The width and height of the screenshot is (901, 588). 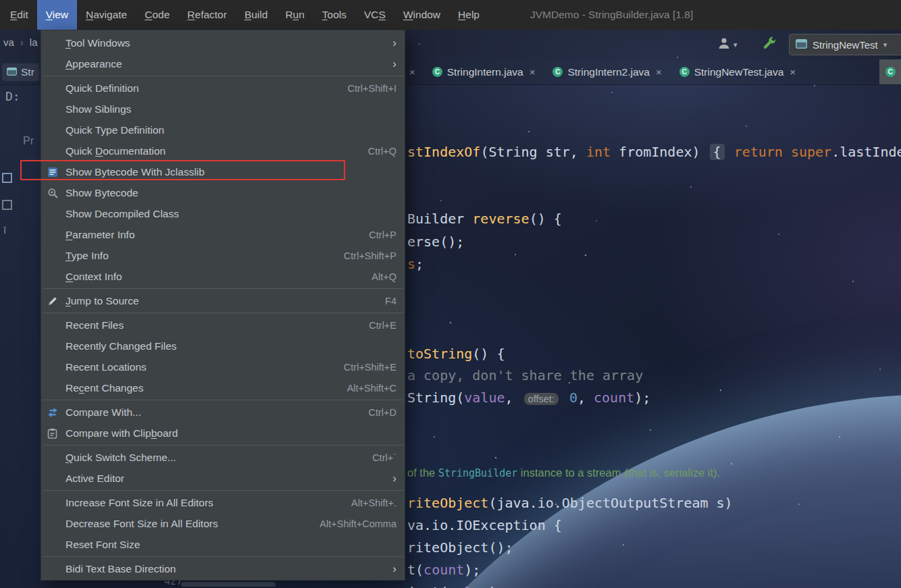 I want to click on menu-refactor: Refactor, so click(x=207, y=15).